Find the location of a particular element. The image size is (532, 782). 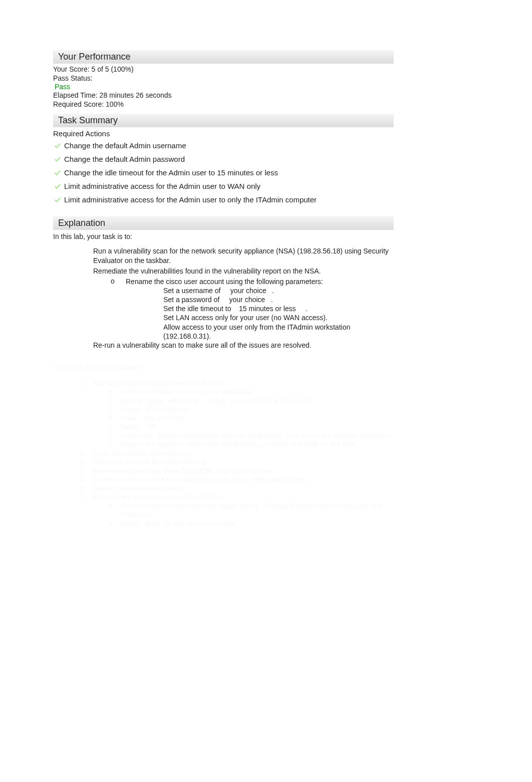

num-text: Select Device Administration . is located at coordinates (243, 489).